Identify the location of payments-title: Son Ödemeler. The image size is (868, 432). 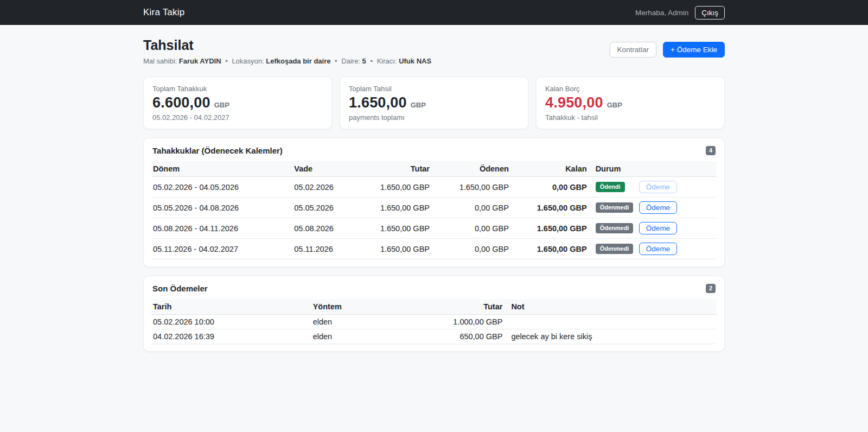
(180, 289).